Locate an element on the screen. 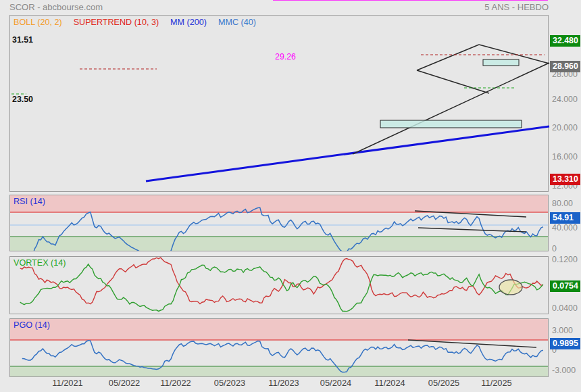 The width and height of the screenshot is (581, 392). rsi-tick-0: 0 is located at coordinates (554, 249).